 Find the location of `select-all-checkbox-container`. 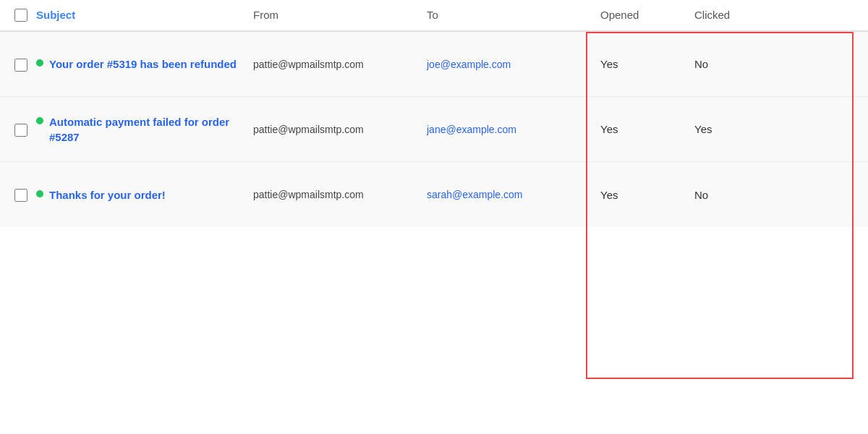

select-all-checkbox-container is located at coordinates (25, 15).